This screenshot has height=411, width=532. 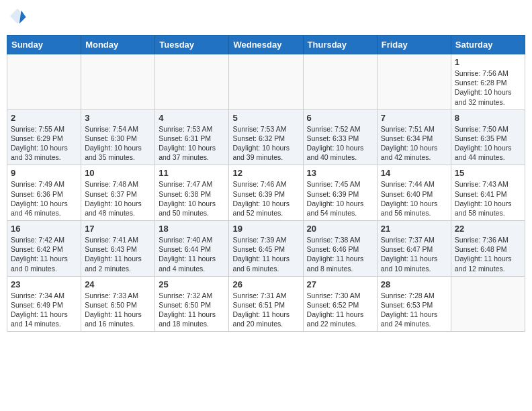 I want to click on day-number: 11, so click(x=192, y=173).